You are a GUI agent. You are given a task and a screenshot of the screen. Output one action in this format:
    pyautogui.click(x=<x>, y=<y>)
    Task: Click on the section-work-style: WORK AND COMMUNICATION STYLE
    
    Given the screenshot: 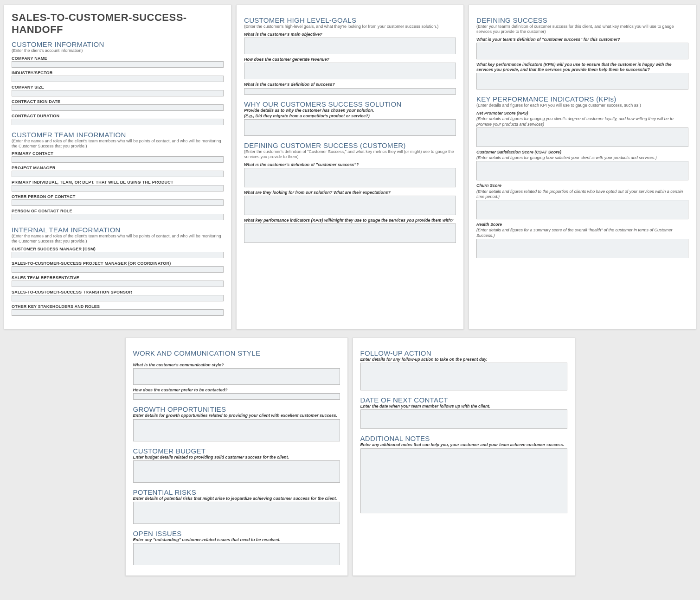 What is the action you would take?
    pyautogui.click(x=237, y=353)
    